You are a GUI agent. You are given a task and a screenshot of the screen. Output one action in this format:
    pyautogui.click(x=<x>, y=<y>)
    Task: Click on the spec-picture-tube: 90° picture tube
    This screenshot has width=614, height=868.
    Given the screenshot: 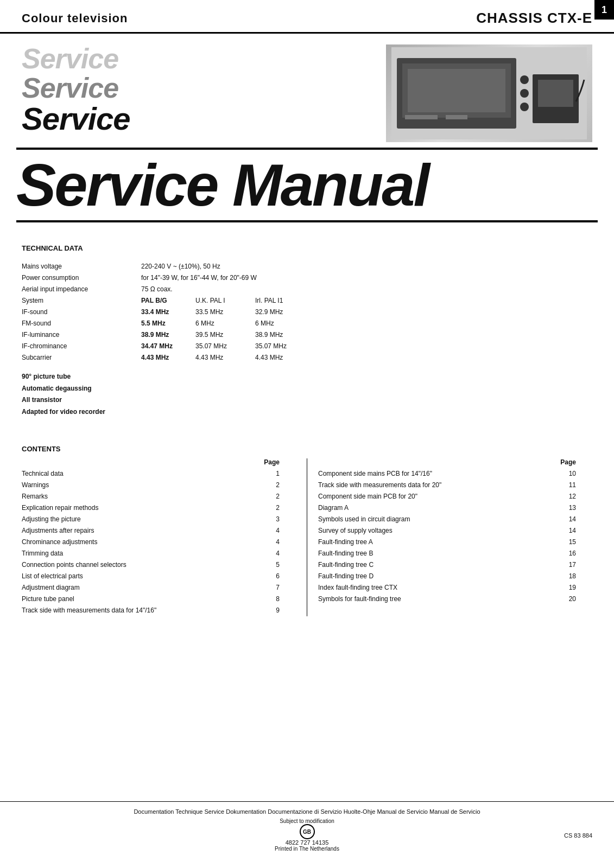 What is the action you would take?
    pyautogui.click(x=307, y=377)
    